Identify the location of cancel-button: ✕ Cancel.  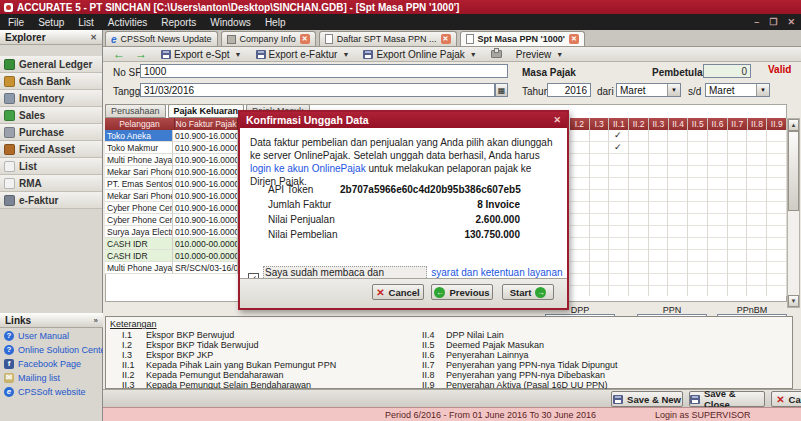
(786, 399).